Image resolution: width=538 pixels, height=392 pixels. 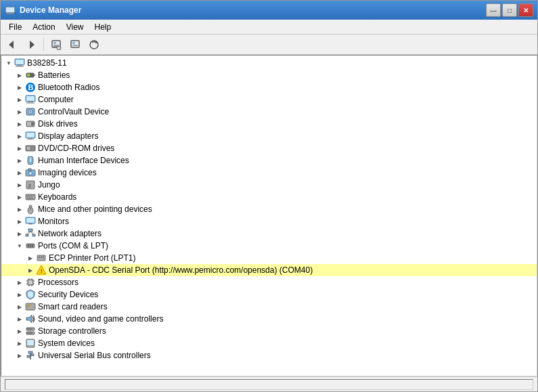 I want to click on tree-item-security: Security Devices, so click(x=269, y=295).